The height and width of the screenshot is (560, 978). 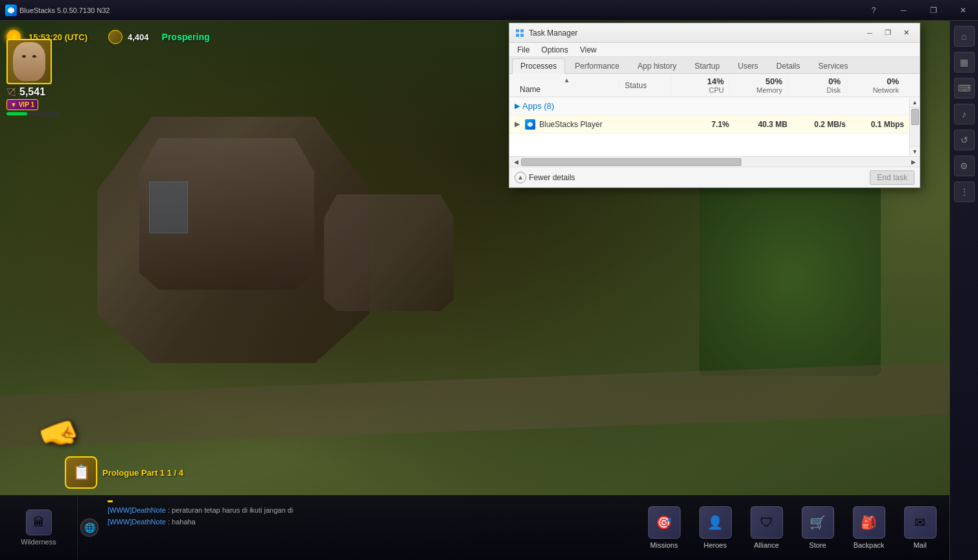 I want to click on col-disk-label: Disk, so click(x=833, y=90).